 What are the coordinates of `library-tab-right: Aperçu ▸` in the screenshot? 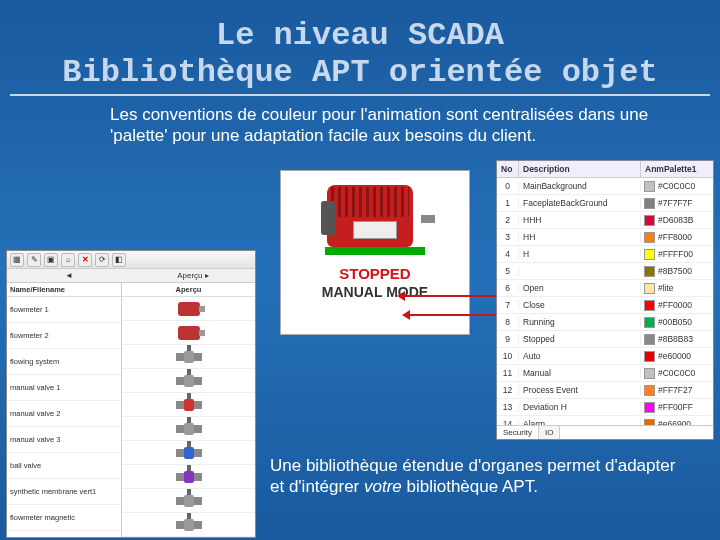 It's located at (193, 276).